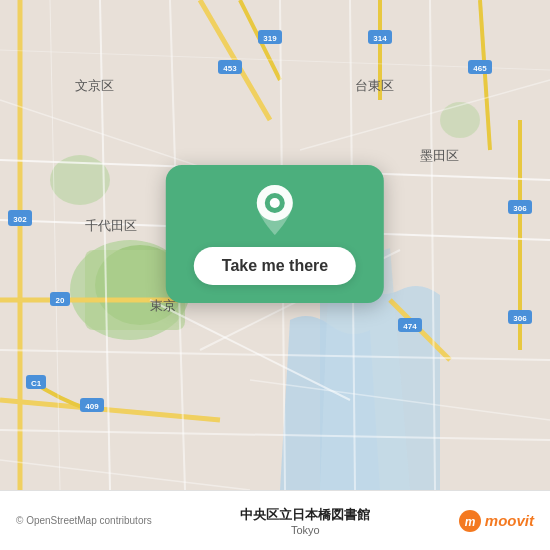 Image resolution: width=550 pixels, height=550 pixels. Describe the element at coordinates (275, 210) in the screenshot. I see `location-pin-icon` at that location.